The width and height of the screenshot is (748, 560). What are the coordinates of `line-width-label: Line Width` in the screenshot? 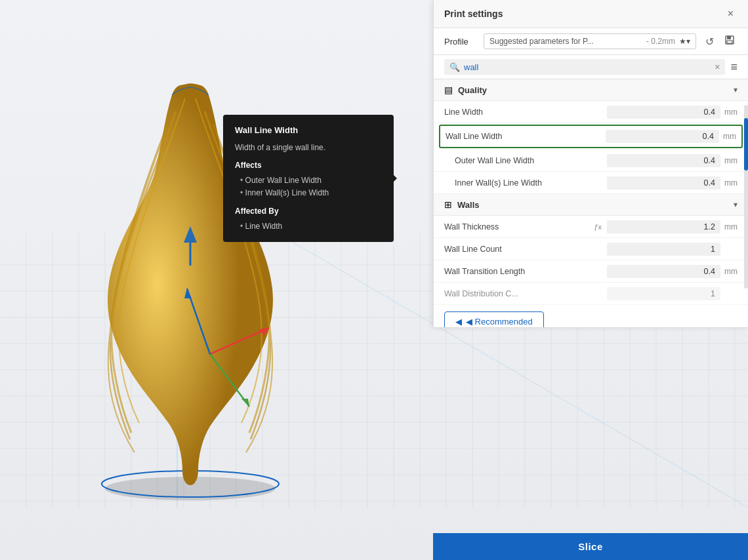 It's located at (526, 112).